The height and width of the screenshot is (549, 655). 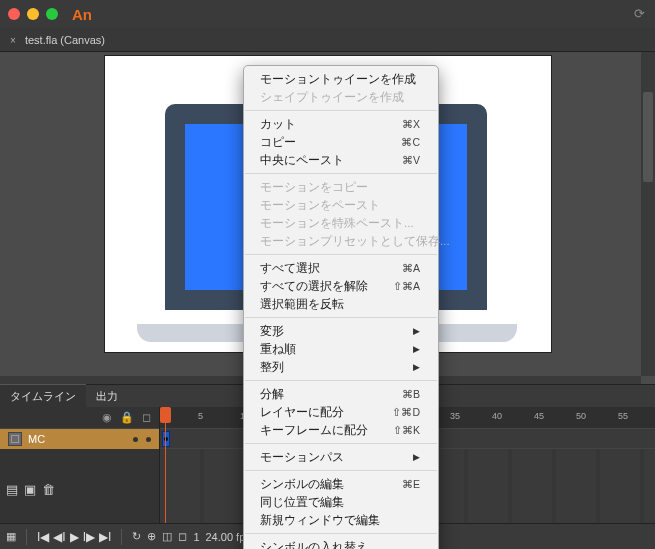 What do you see at coordinates (341, 331) in the screenshot?
I see `menu-item: 変形▶` at bounding box center [341, 331].